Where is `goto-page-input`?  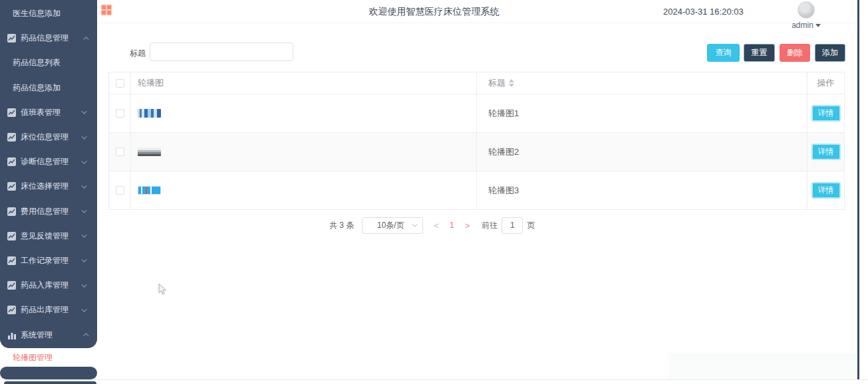
goto-page-input is located at coordinates (512, 226).